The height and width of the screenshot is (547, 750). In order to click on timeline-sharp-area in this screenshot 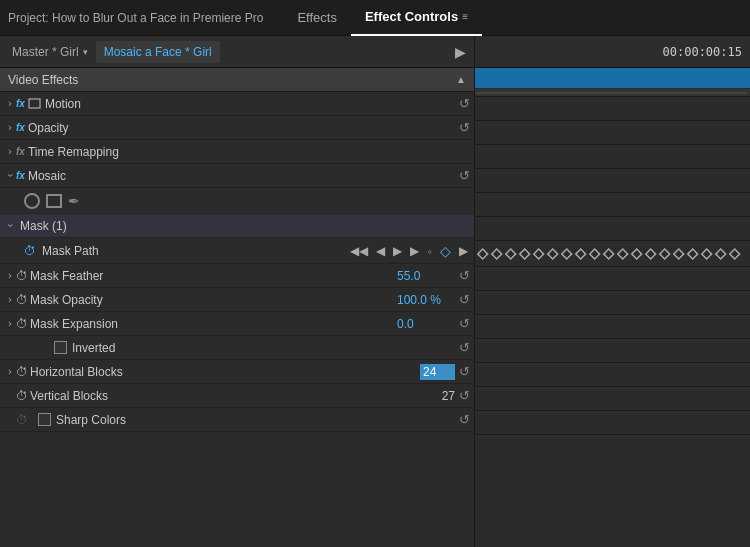, I will do `click(612, 423)`.